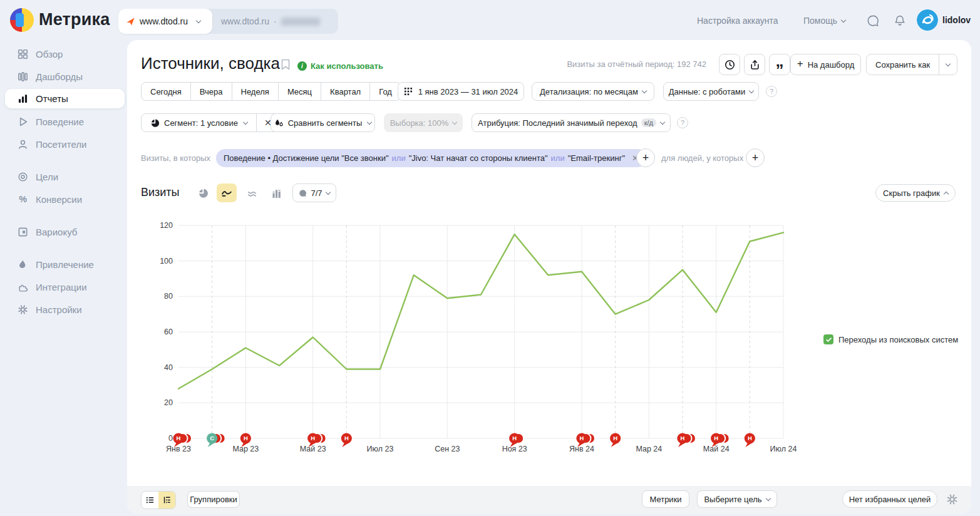 The image size is (980, 516). What do you see at coordinates (276, 193) in the screenshot?
I see `chart-type-columns-button` at bounding box center [276, 193].